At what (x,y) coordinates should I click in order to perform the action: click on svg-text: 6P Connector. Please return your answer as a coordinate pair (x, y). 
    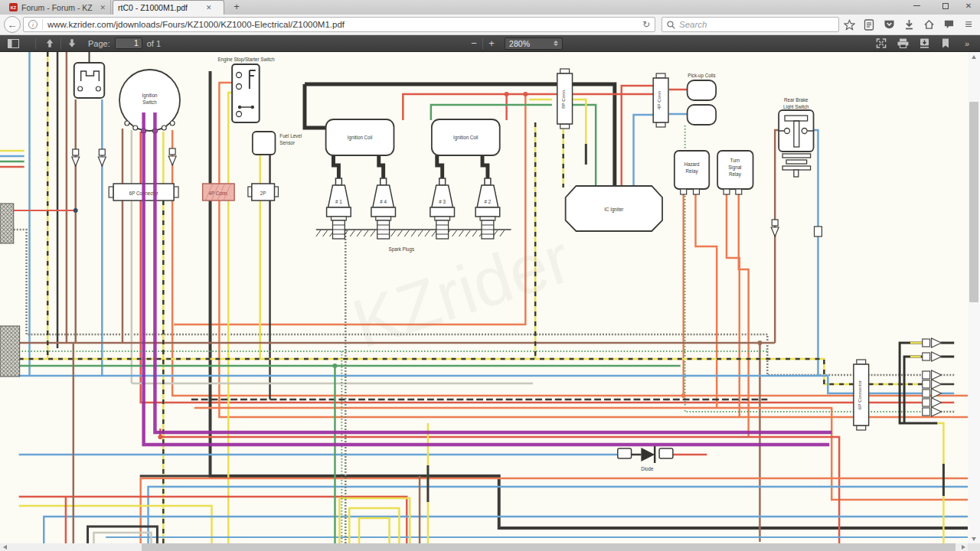
    Looking at the image, I should click on (859, 395).